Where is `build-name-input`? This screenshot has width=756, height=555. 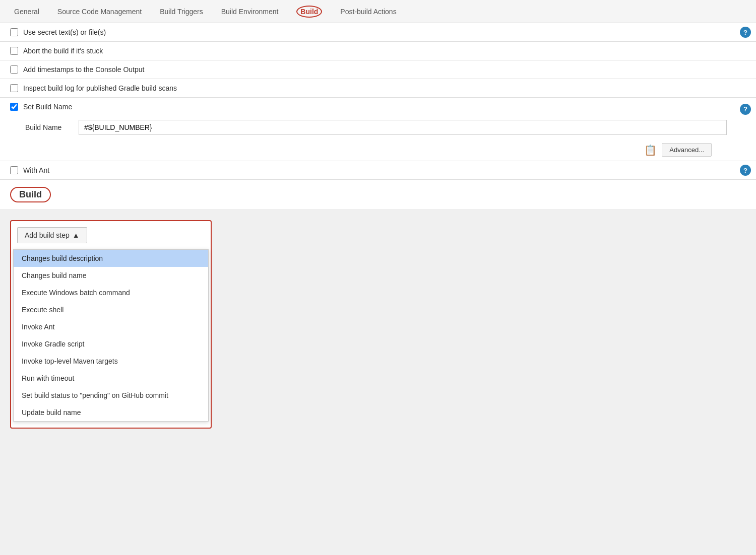
build-name-input is located at coordinates (403, 127).